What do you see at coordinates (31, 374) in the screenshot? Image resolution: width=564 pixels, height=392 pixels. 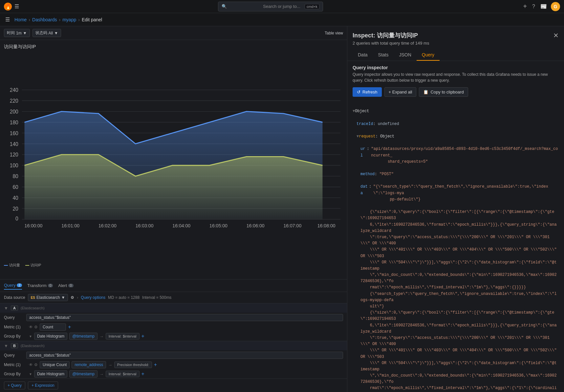 I see `groupby-b-chevron: ▼` at bounding box center [31, 374].